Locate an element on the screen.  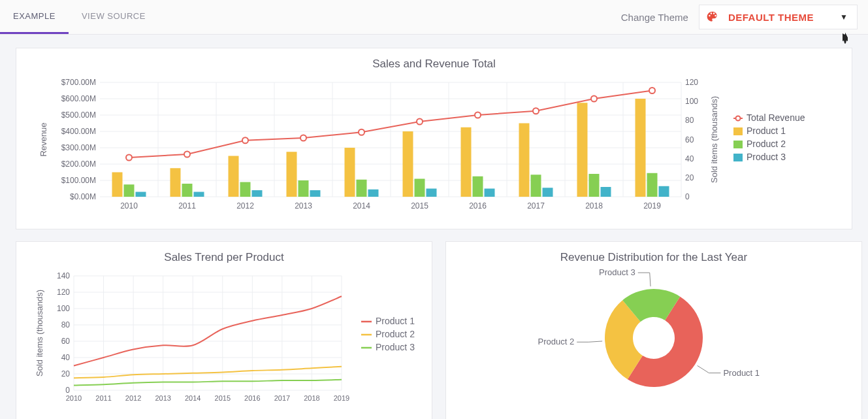
svg-text: 80 is located at coordinates (66, 325).